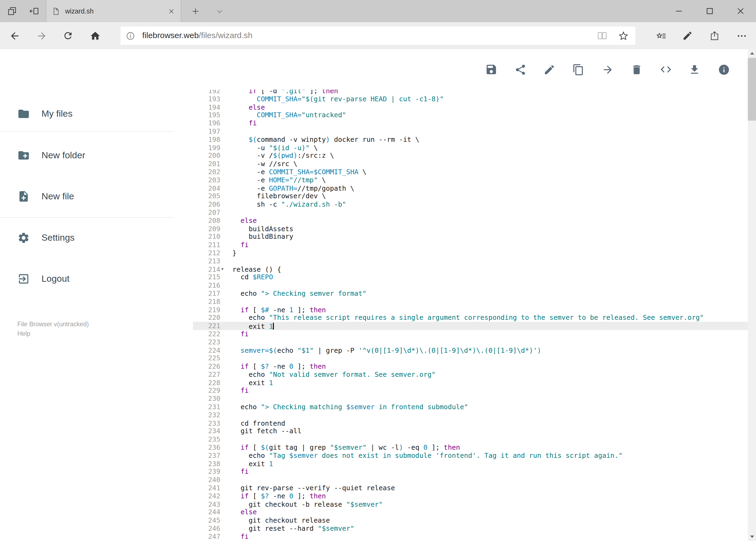 The width and height of the screenshot is (756, 541). I want to click on code-line: 200 -v /$(pwd):/src:z \, so click(471, 156).